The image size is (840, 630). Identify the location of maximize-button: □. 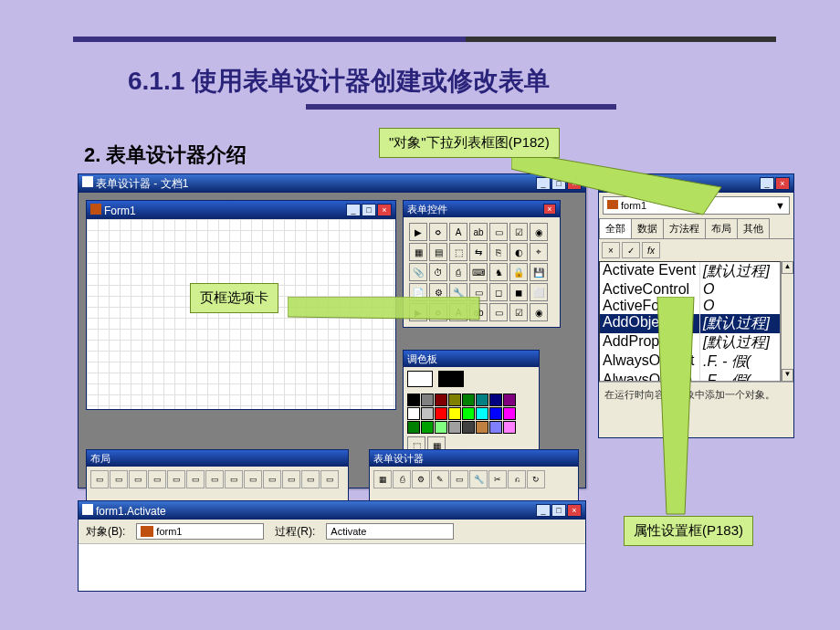
(559, 184).